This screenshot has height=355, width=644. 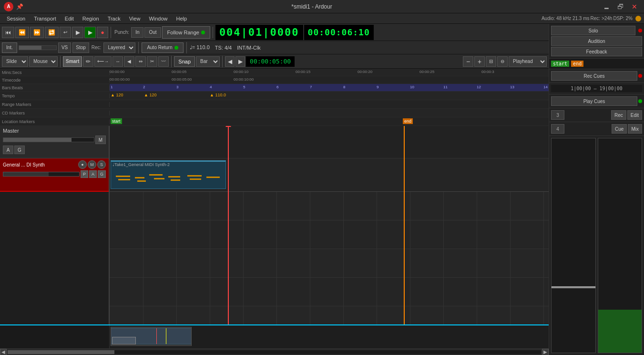 I want to click on minimize-button: 🗕, so click(x=606, y=7).